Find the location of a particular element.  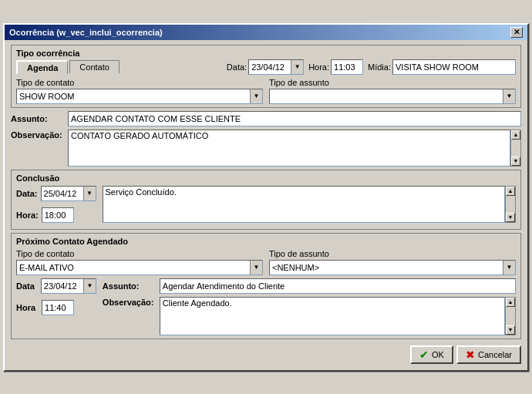

proximo-hora-input is located at coordinates (58, 308).